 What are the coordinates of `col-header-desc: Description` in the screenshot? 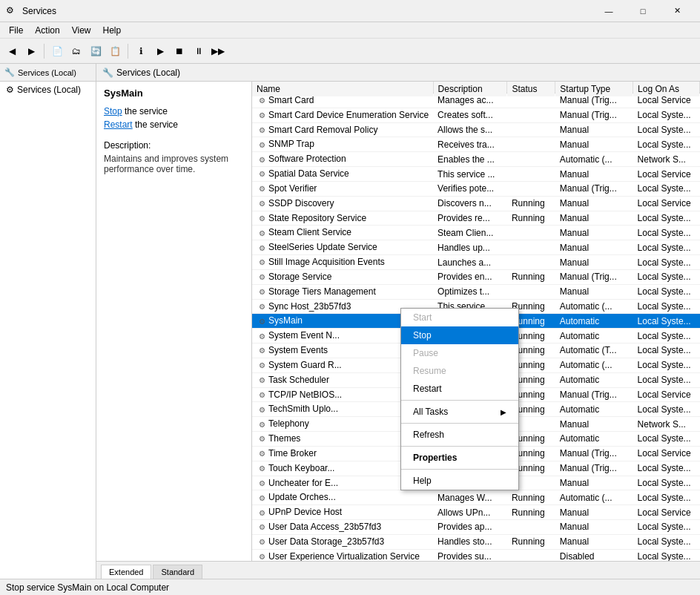 It's located at (470, 89).